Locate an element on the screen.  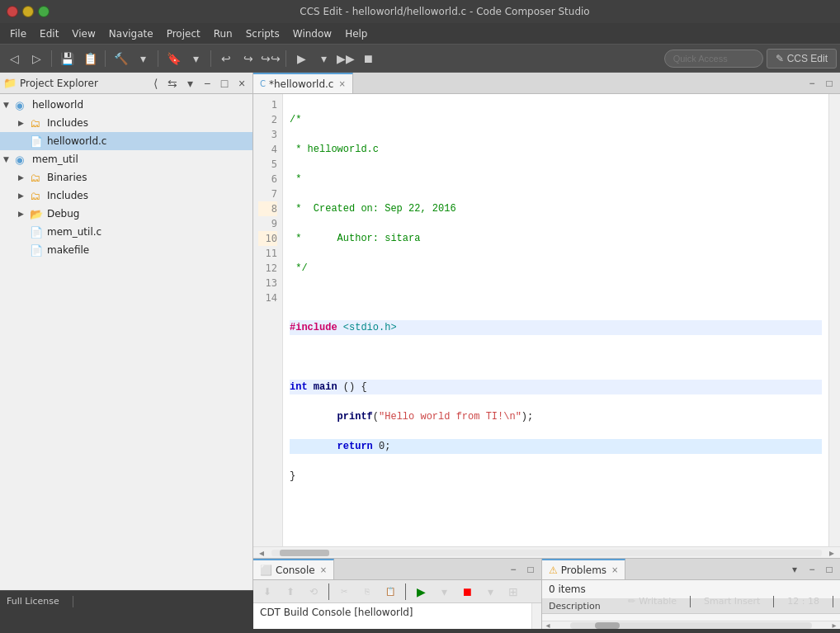
console-new-btn: ⊞ is located at coordinates (513, 592).